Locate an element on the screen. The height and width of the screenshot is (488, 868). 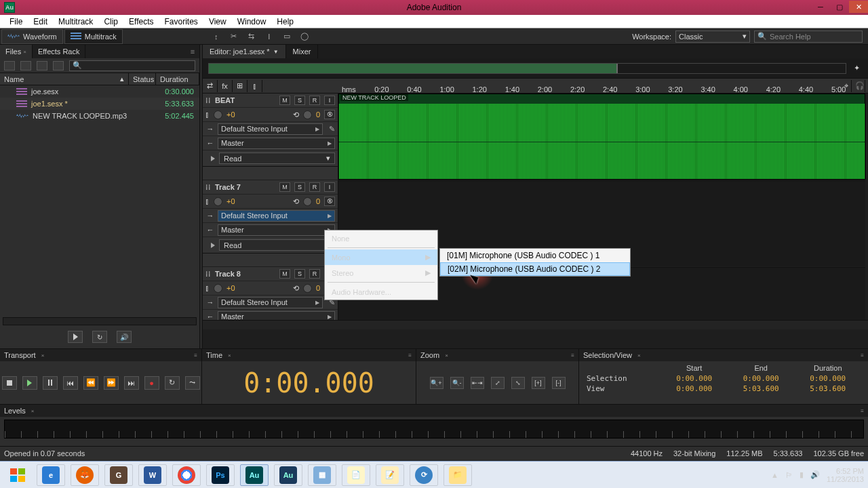
toggle-inputs-button: ⇄ is located at coordinates (210, 86).